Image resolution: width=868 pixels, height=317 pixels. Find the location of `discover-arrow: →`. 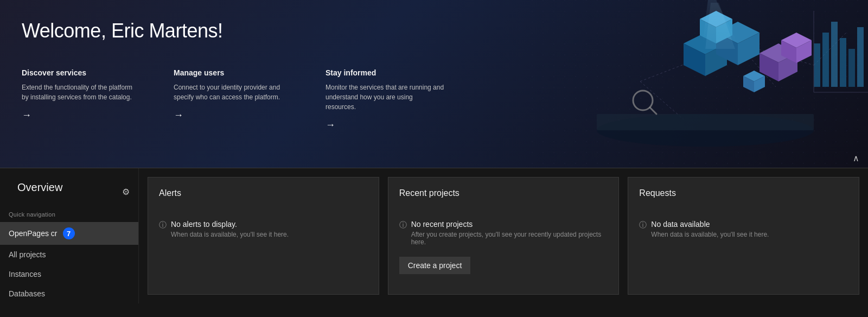

discover-arrow: → is located at coordinates (27, 115).